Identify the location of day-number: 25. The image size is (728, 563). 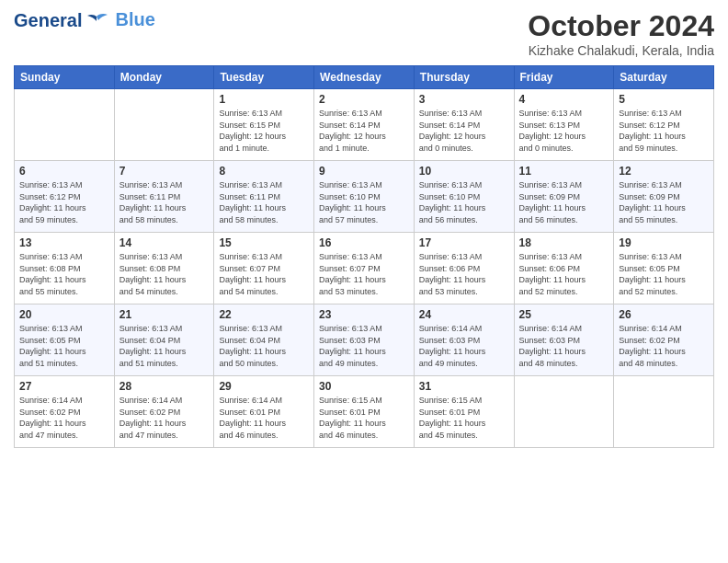
(564, 315).